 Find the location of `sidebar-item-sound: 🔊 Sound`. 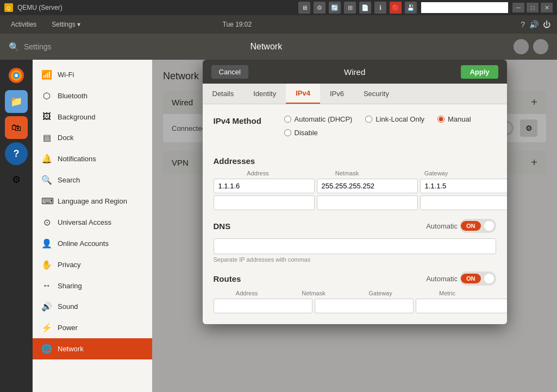

sidebar-item-sound: 🔊 Sound is located at coordinates (92, 306).